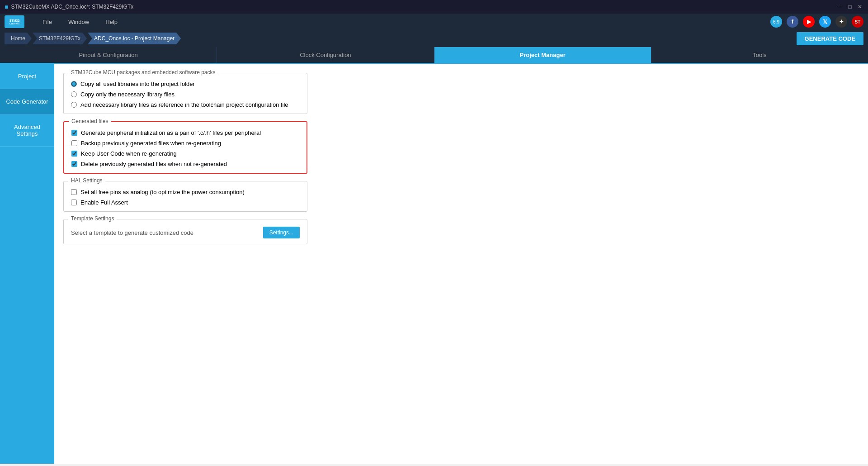 The height and width of the screenshot is (466, 868). I want to click on checkbox-delete-files-input, so click(74, 164).